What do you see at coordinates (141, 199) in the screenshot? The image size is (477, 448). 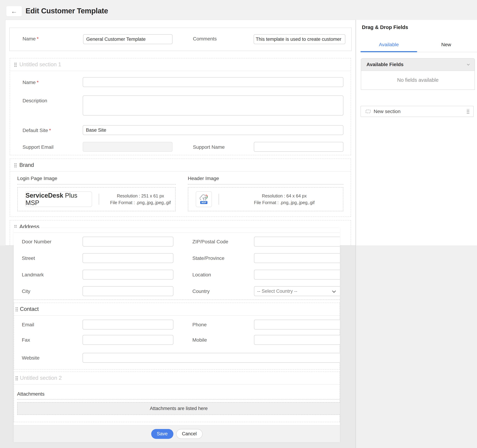 I see `login-image-specs: Resolution : 251 x 61 px File Format : .…` at bounding box center [141, 199].